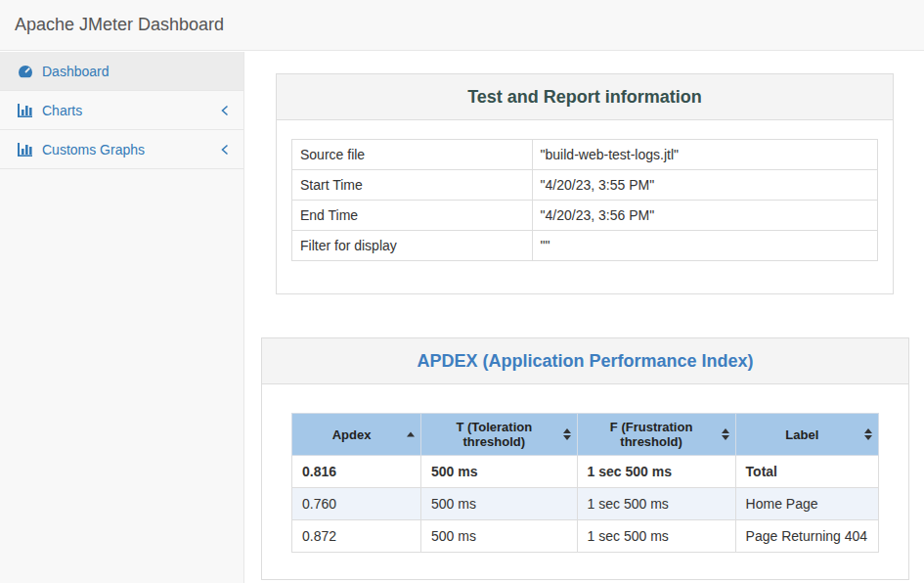  I want to click on info-value: "4/20/23, 3:55 PM", so click(704, 186).